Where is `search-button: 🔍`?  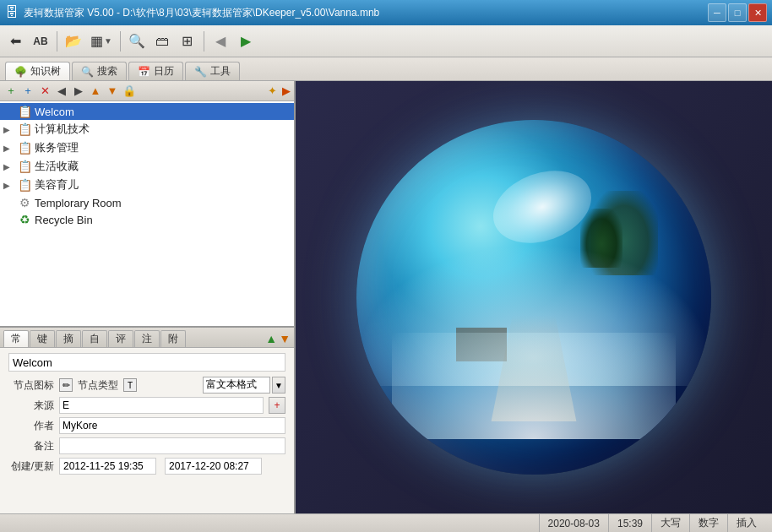
search-button: 🔍 is located at coordinates (137, 41).